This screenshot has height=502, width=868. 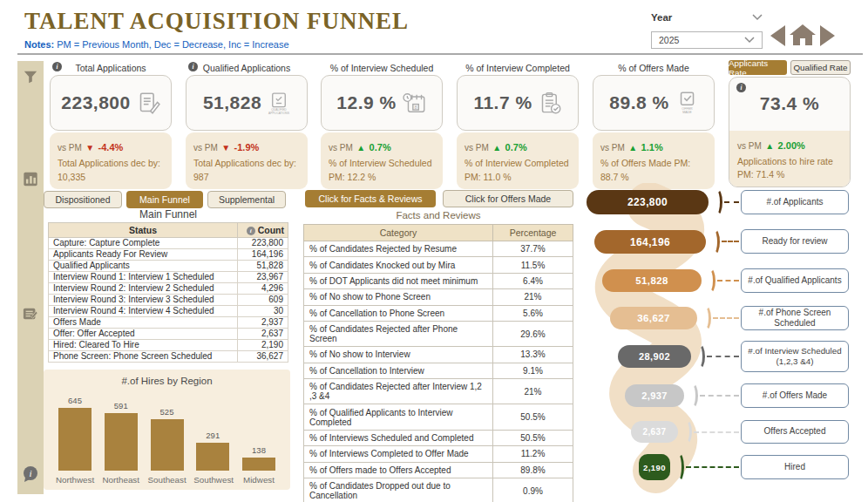 What do you see at coordinates (439, 370) in the screenshot?
I see `table-row: % of Cancellation to Interview9.1%` at bounding box center [439, 370].